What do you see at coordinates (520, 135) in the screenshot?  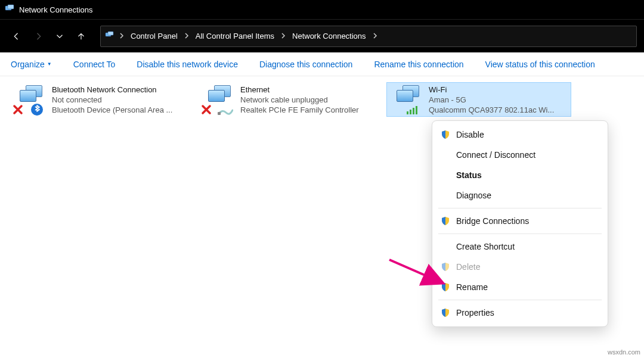 I see `ctx-disable: Disable` at bounding box center [520, 135].